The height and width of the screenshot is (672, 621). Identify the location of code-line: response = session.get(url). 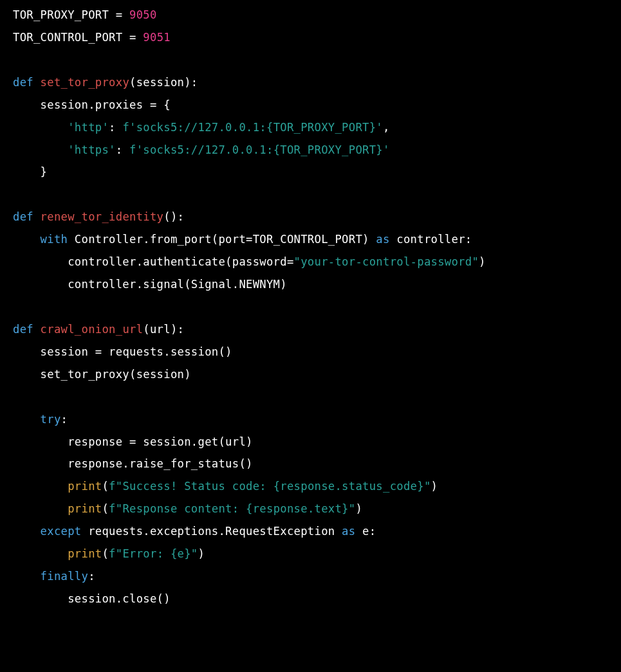
(310, 442).